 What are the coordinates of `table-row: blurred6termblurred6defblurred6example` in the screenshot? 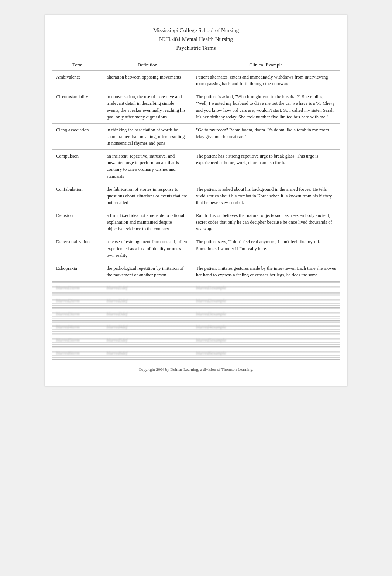 It's located at (196, 353).